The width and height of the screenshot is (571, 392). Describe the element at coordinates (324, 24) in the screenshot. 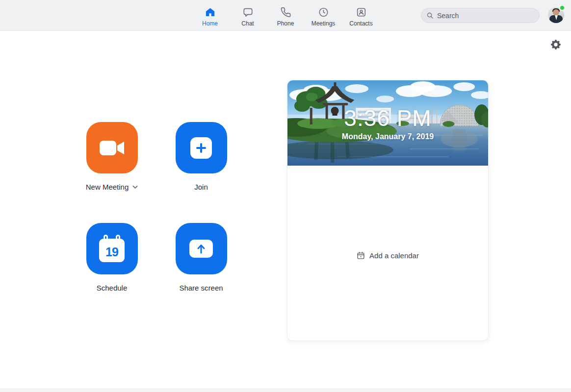

I see `tab-meetings-label: Meetings` at that location.